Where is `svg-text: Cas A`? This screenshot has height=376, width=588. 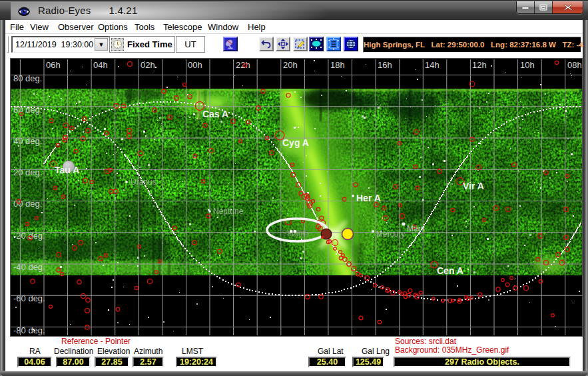
svg-text: Cas A is located at coordinates (216, 114).